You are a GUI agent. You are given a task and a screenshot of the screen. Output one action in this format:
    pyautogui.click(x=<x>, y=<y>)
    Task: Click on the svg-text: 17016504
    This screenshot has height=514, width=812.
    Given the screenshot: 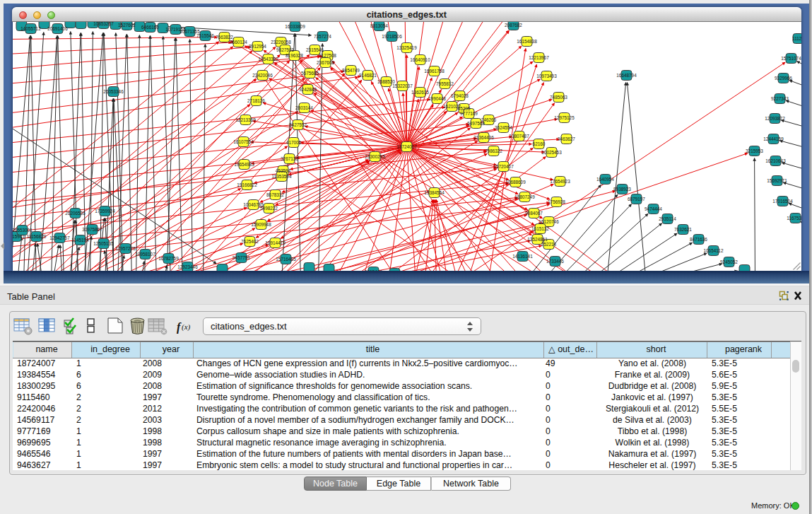 What is the action you would take?
    pyautogui.click(x=783, y=201)
    